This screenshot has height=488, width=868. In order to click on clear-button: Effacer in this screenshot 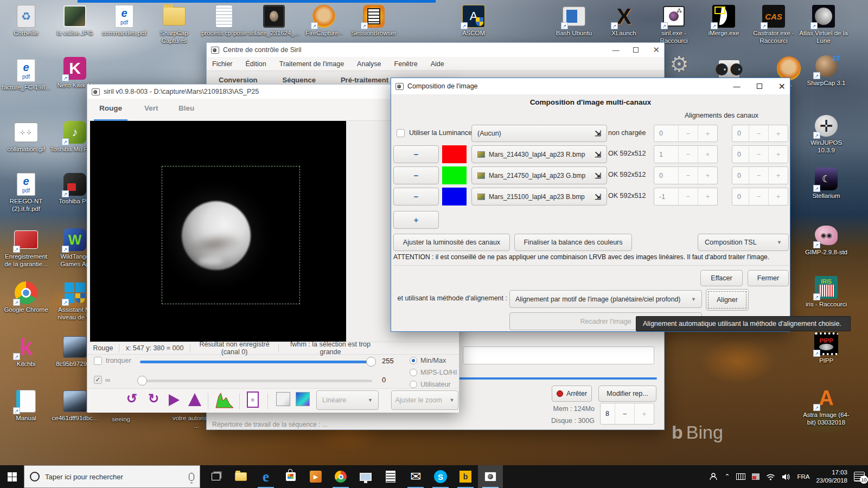, I will do `click(722, 278)`.